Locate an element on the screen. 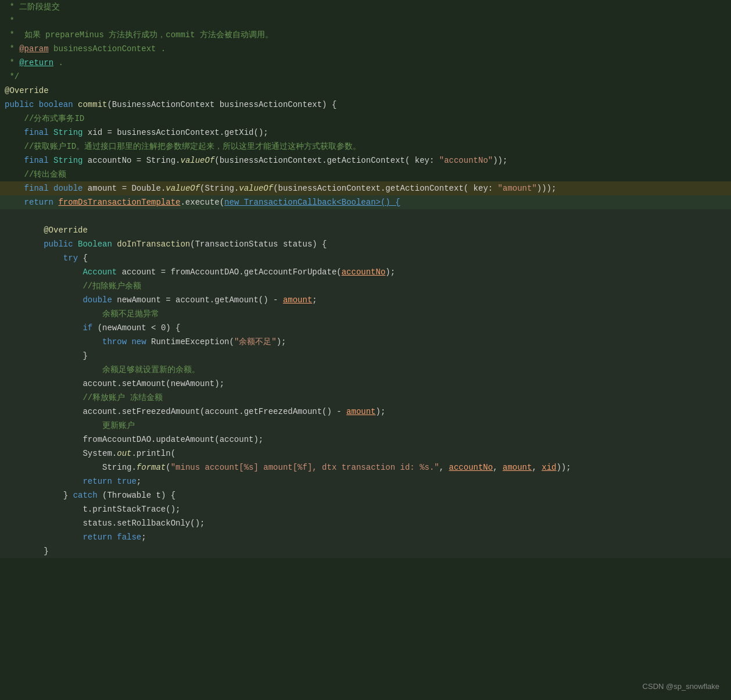 The width and height of the screenshot is (731, 700). code-line: status.setRollbackOnly(); is located at coordinates (365, 523).